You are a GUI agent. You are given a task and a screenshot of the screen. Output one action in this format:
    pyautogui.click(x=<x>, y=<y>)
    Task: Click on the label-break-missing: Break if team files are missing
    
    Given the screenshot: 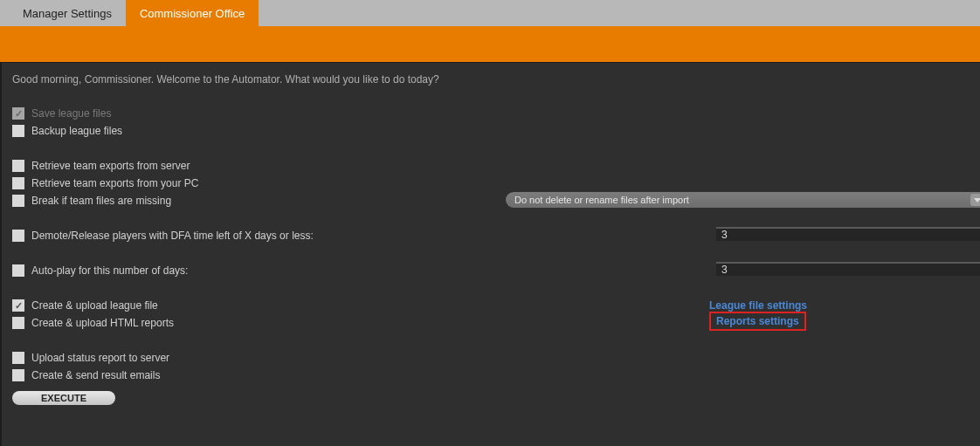 What is the action you would take?
    pyautogui.click(x=101, y=201)
    